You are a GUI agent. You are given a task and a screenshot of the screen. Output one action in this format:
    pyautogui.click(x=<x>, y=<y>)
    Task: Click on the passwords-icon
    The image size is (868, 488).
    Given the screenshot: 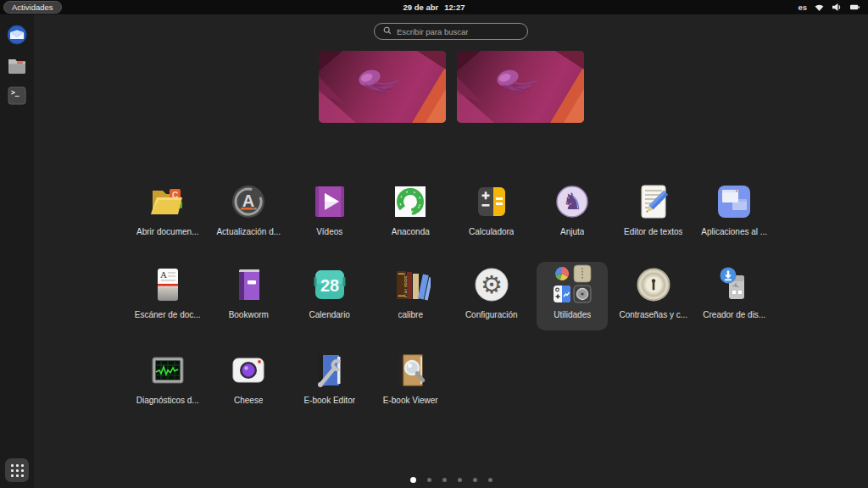 What is the action you would take?
    pyautogui.click(x=654, y=285)
    